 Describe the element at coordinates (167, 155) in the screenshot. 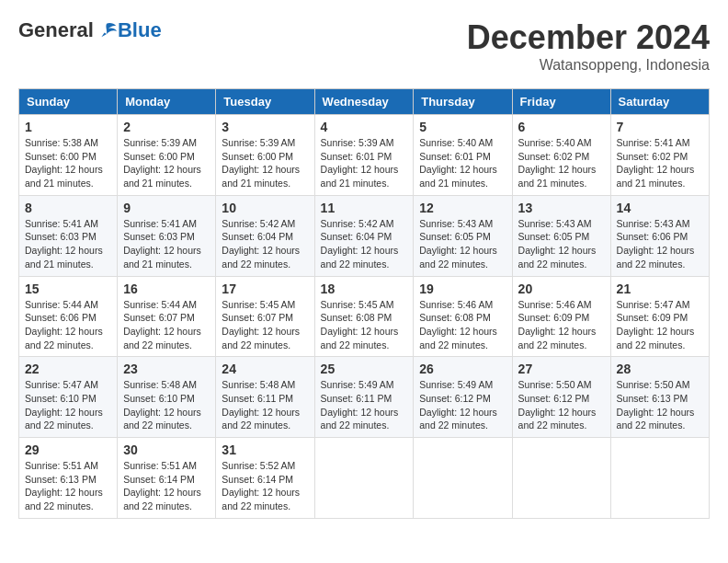

I see `calendar-cell: 2 Sunrise: 5:39 AMSunset: 6:00 PMDayligh…` at that location.